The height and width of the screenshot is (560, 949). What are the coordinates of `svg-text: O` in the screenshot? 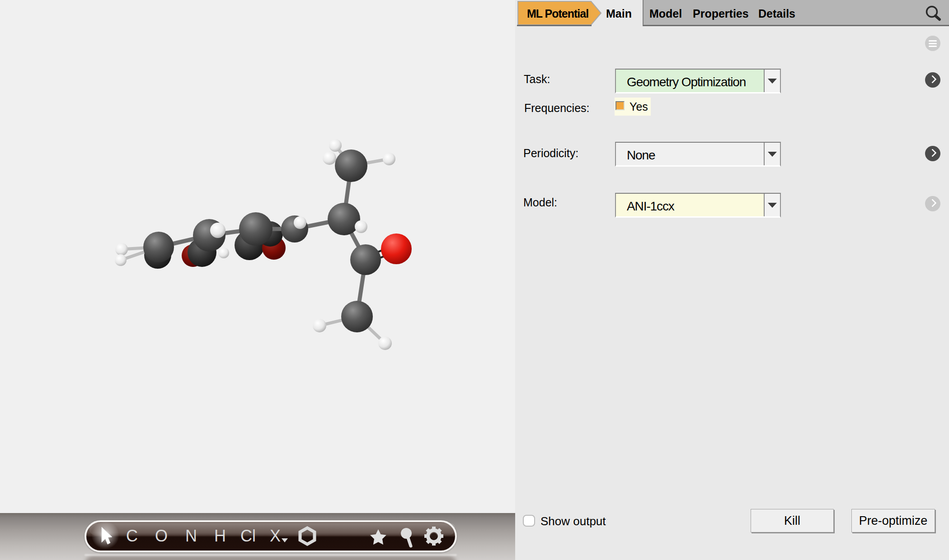 It's located at (161, 536).